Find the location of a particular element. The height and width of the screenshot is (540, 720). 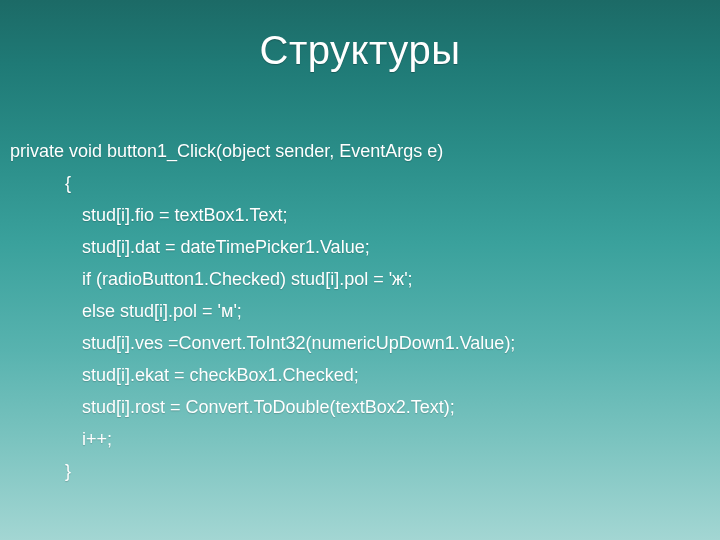

code-line: stud[i].ves =Convert.ToInt32(numericUpDo… is located at coordinates (356, 343).